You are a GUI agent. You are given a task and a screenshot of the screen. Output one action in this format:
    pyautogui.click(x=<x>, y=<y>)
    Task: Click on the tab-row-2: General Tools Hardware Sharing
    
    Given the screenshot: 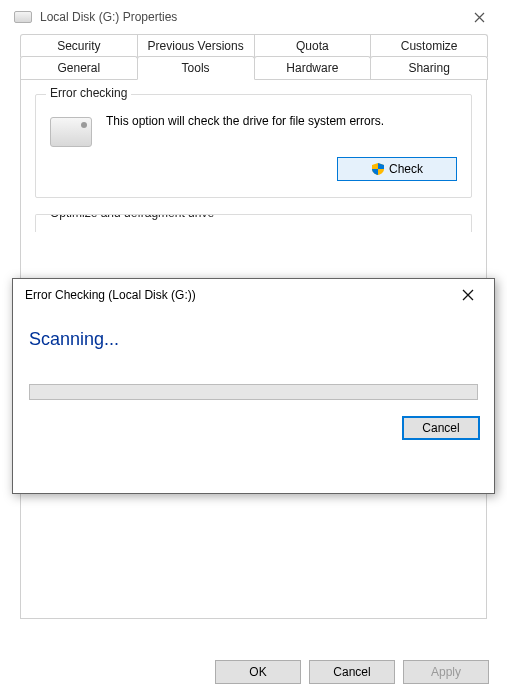 What is the action you would take?
    pyautogui.click(x=254, y=68)
    